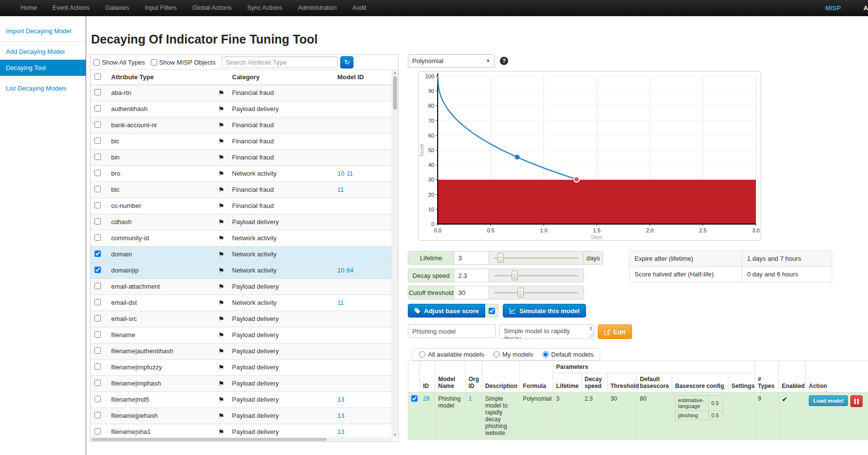  What do you see at coordinates (281, 141) in the screenshot?
I see `category-cell: Financial fraud` at bounding box center [281, 141].